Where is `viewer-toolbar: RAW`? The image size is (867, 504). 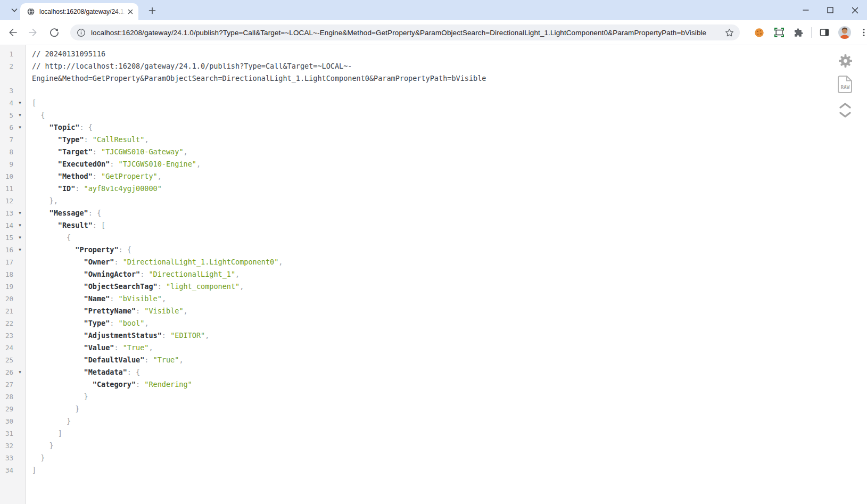 viewer-toolbar: RAW is located at coordinates (845, 86).